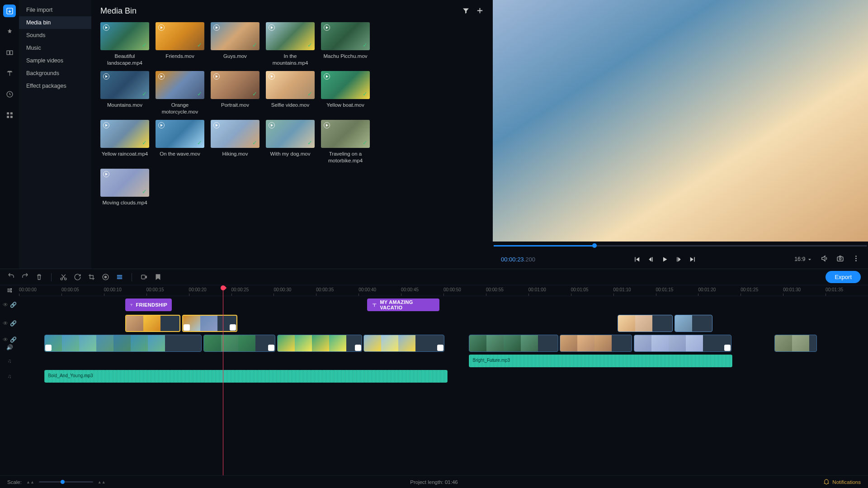 This screenshot has width=868, height=488. What do you see at coordinates (825, 259) in the screenshot?
I see `volume-icon` at bounding box center [825, 259].